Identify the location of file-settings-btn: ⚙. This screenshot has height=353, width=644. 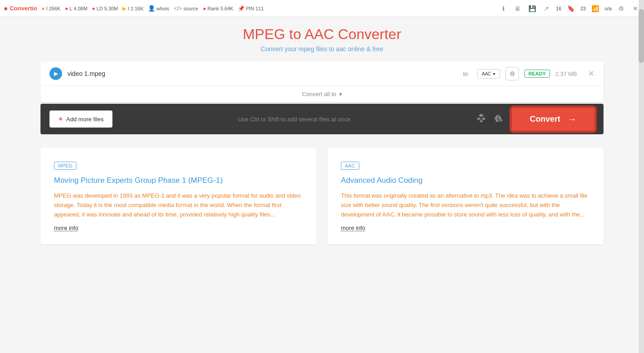
(512, 74).